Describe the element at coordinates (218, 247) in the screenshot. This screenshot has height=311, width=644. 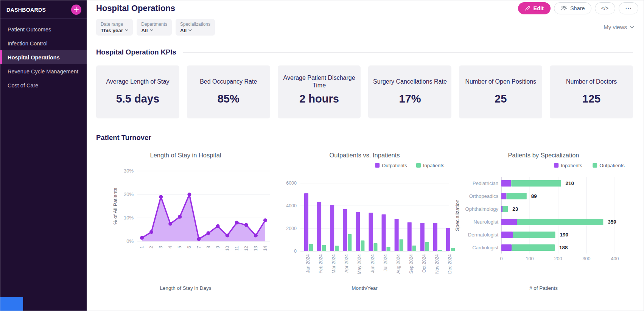
I see `x-tick-label: 9` at that location.